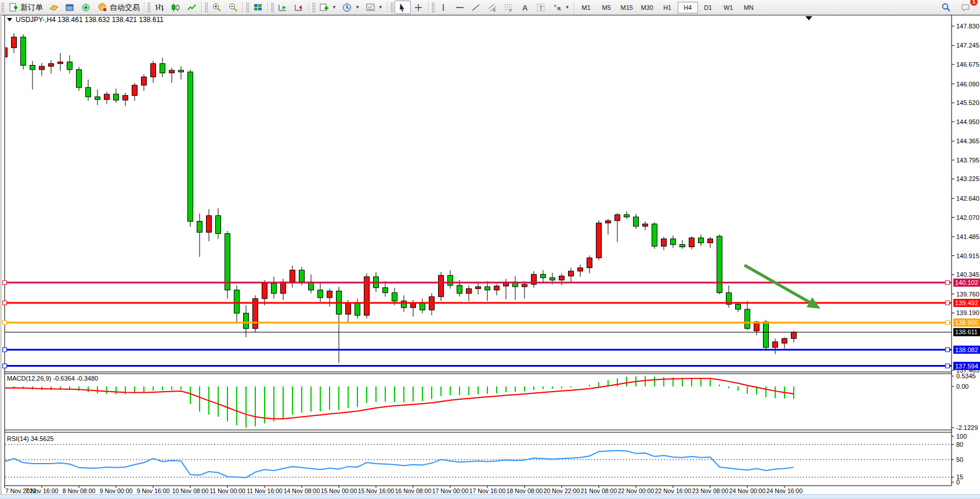 The height and width of the screenshot is (499, 980). I want to click on autotrade-icon, so click(103, 8).